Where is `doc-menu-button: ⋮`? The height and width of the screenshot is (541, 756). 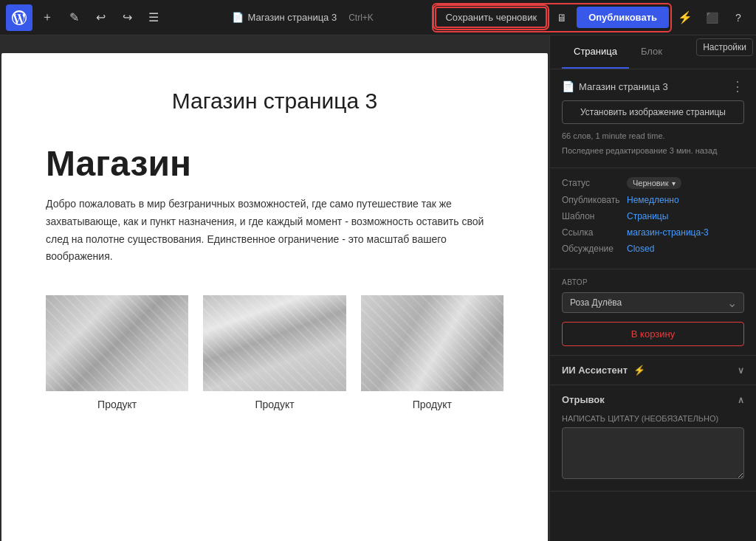 doc-menu-button: ⋮ is located at coordinates (738, 86).